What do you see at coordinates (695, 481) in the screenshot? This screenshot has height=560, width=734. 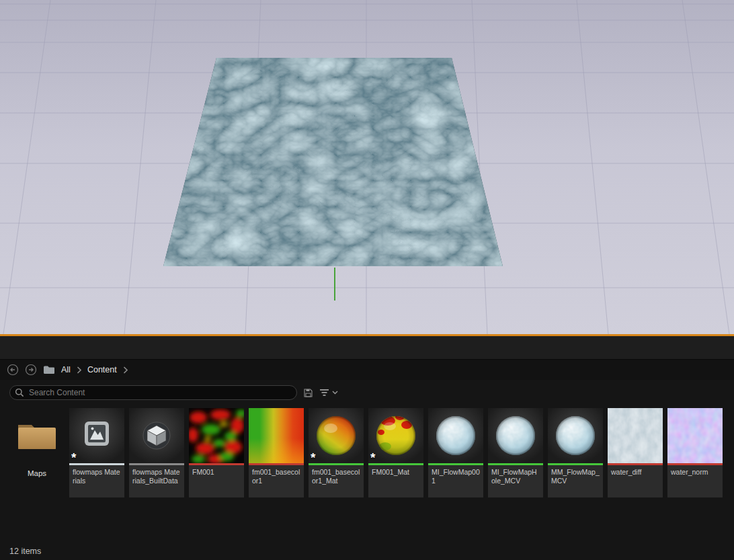 I see `asset-name: water_norm` at bounding box center [695, 481].